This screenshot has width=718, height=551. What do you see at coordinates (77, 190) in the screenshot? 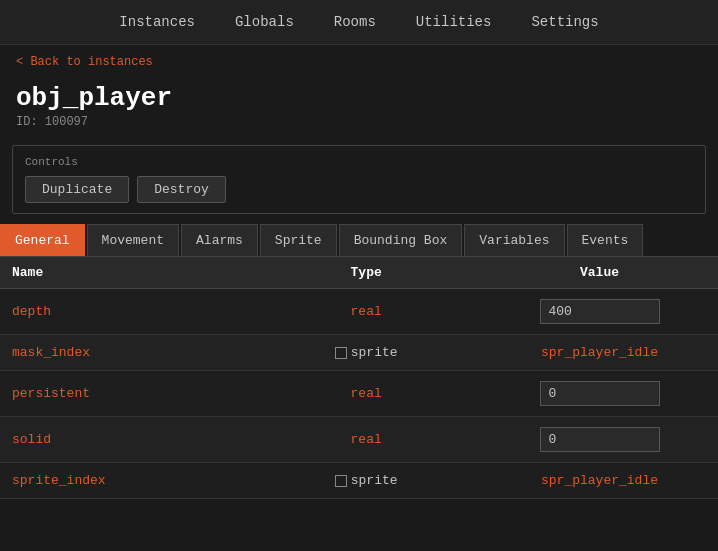
I see `duplicate-button: Duplicate` at bounding box center [77, 190].